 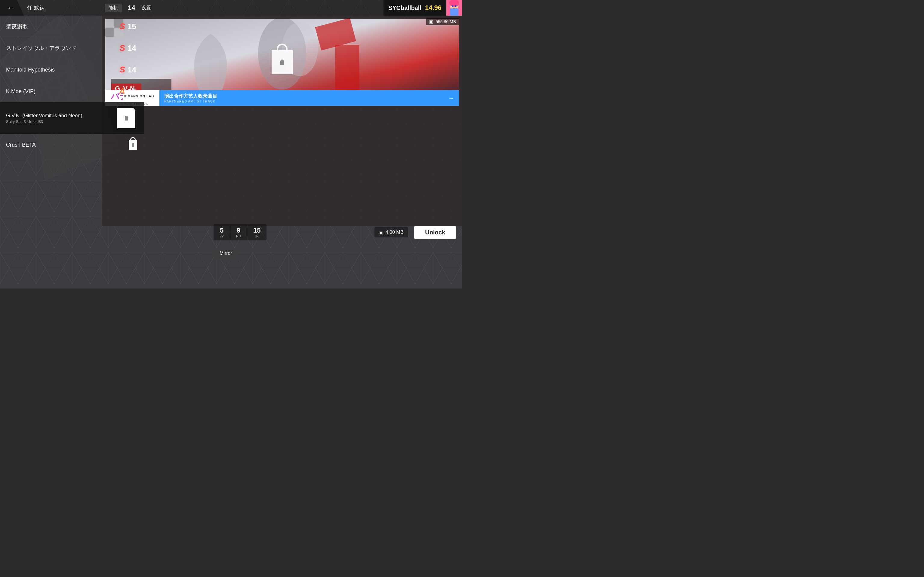 I want to click on avatar-image, so click(x=454, y=8).